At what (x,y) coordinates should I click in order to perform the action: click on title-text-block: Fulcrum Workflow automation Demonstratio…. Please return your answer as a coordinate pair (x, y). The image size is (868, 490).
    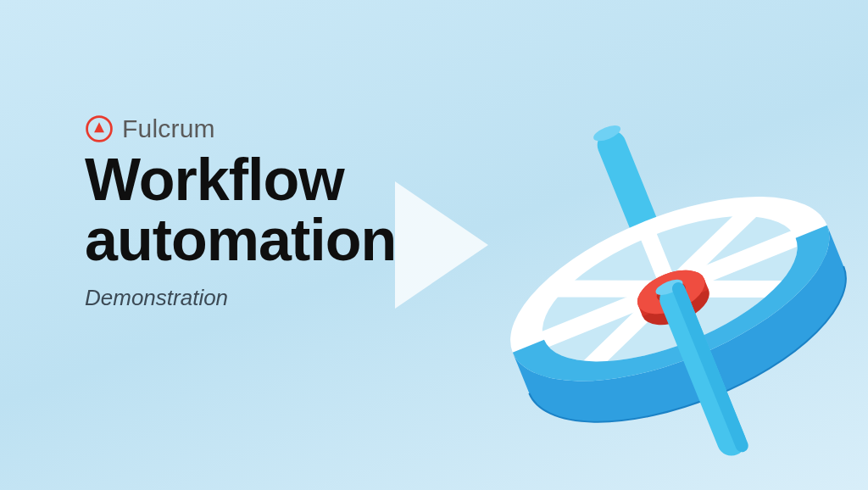
    Looking at the image, I should click on (241, 213).